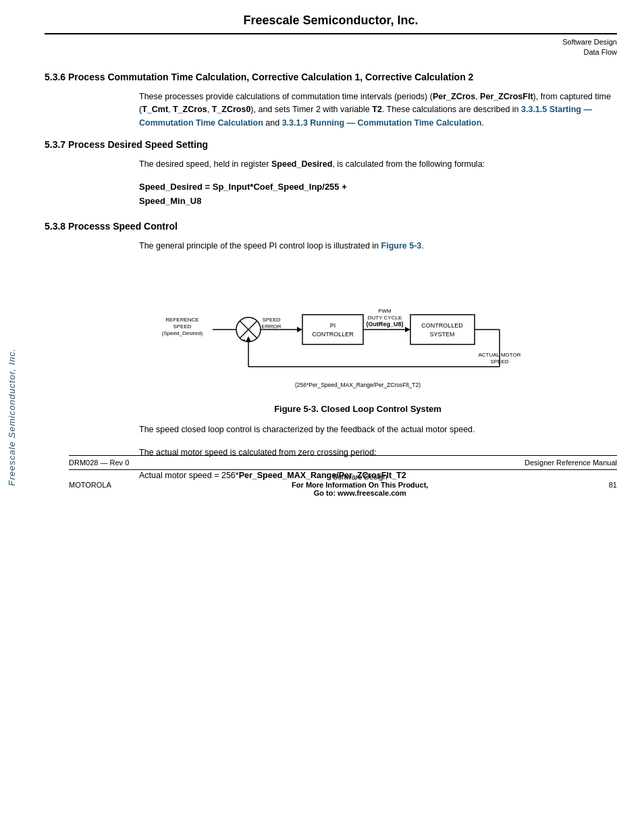 The image size is (644, 834). I want to click on actual-label2: SPEED, so click(500, 362).